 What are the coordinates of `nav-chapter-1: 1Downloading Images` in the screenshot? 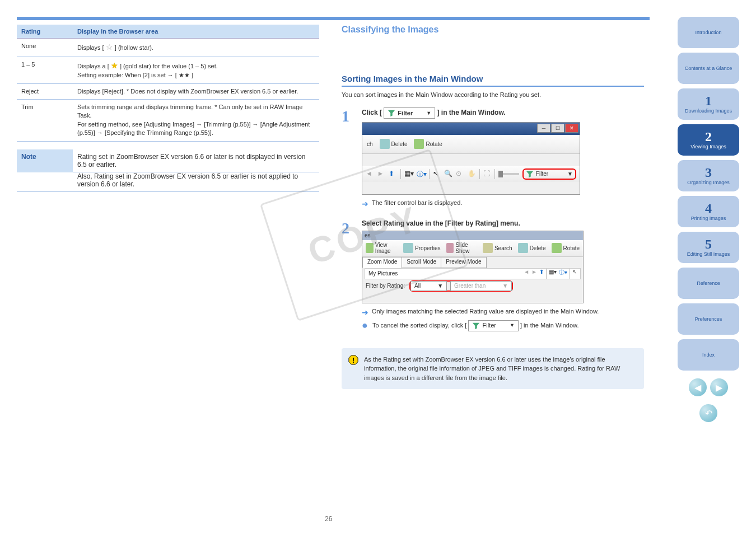 It's located at (708, 104).